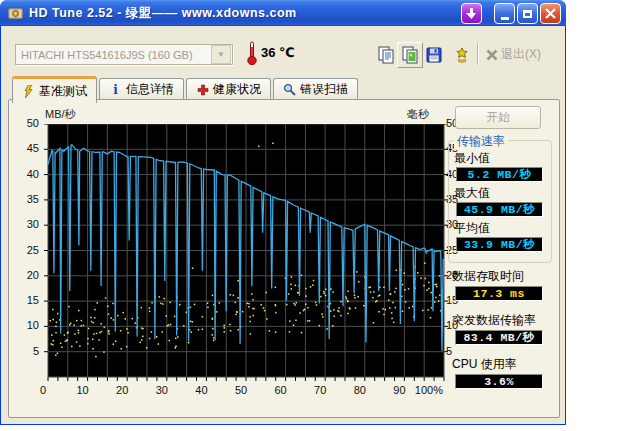 Image resolution: width=640 pixels, height=431 pixels. Describe the element at coordinates (60, 114) in the screenshot. I see `y-left-axis-label: MB/秒` at that location.